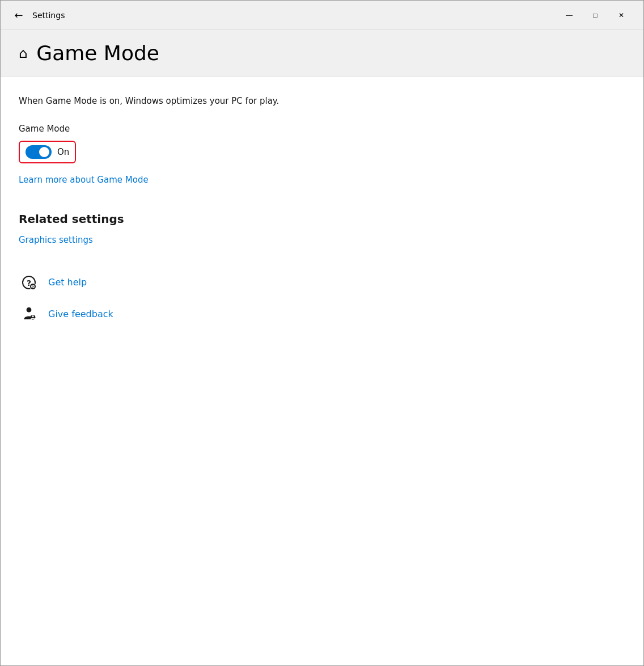 This screenshot has height=666, width=644. I want to click on game-mode-toggle, so click(39, 152).